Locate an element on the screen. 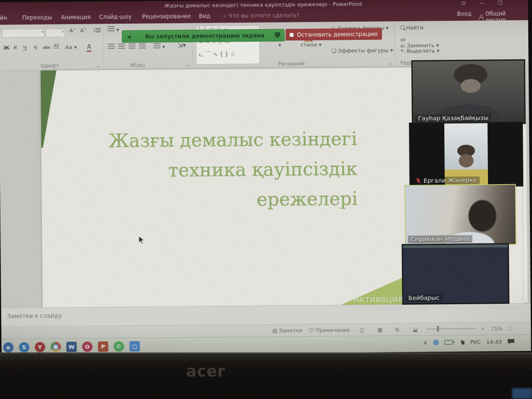 This screenshot has width=532, height=399. smartart-convert-button: ⇲▾ is located at coordinates (182, 45).